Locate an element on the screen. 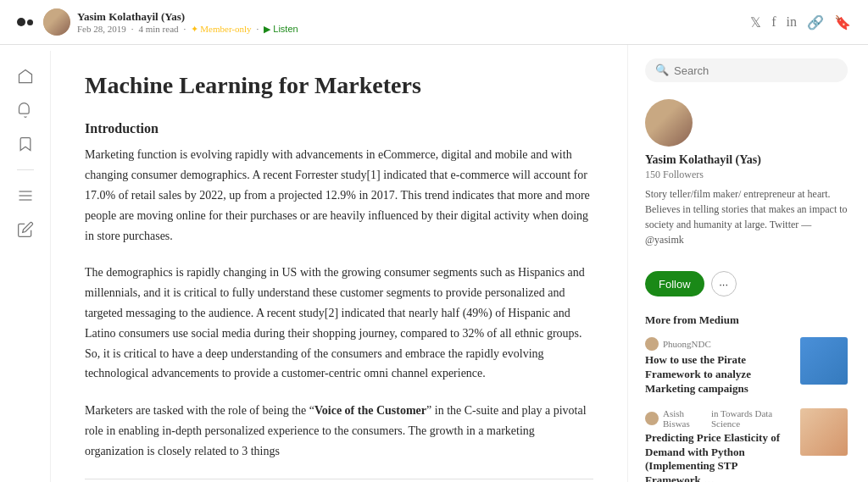 This screenshot has width=868, height=482. rec-author-line-1: PhuongNDC is located at coordinates (719, 344).